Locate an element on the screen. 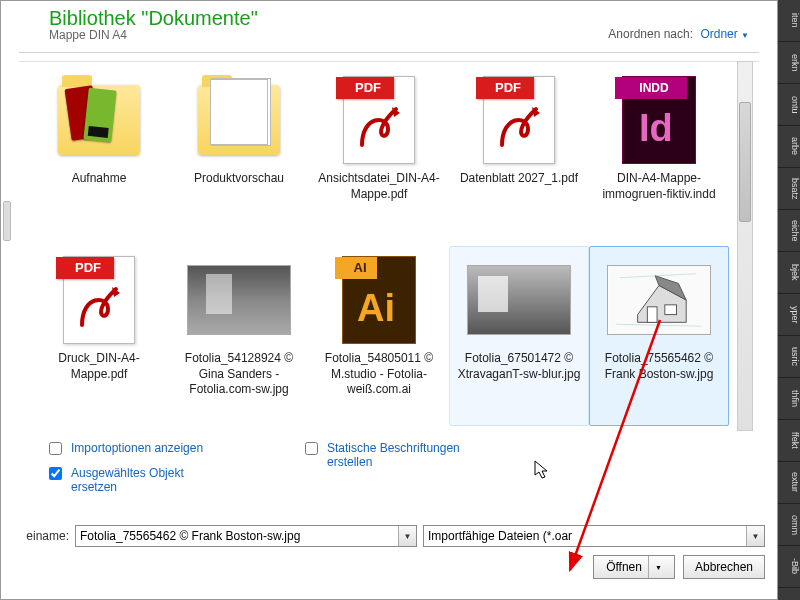 This screenshot has width=800, height=600. file-item: Produktvorschau is located at coordinates (239, 156).